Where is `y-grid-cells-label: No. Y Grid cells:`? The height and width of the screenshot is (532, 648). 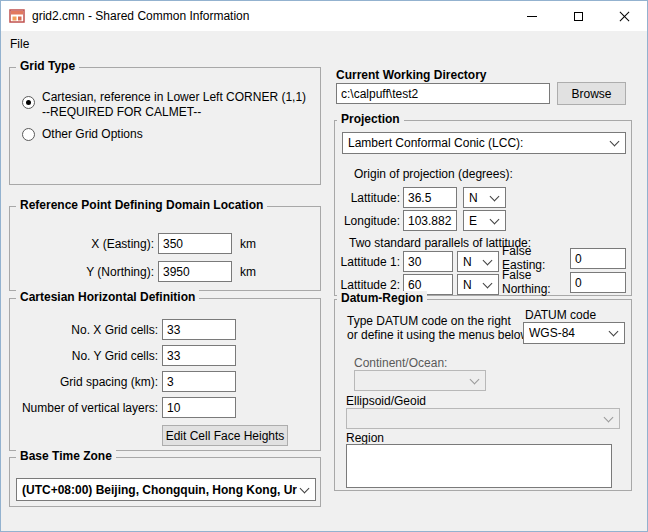
y-grid-cells-label: No. Y Grid cells: is located at coordinates (84, 356).